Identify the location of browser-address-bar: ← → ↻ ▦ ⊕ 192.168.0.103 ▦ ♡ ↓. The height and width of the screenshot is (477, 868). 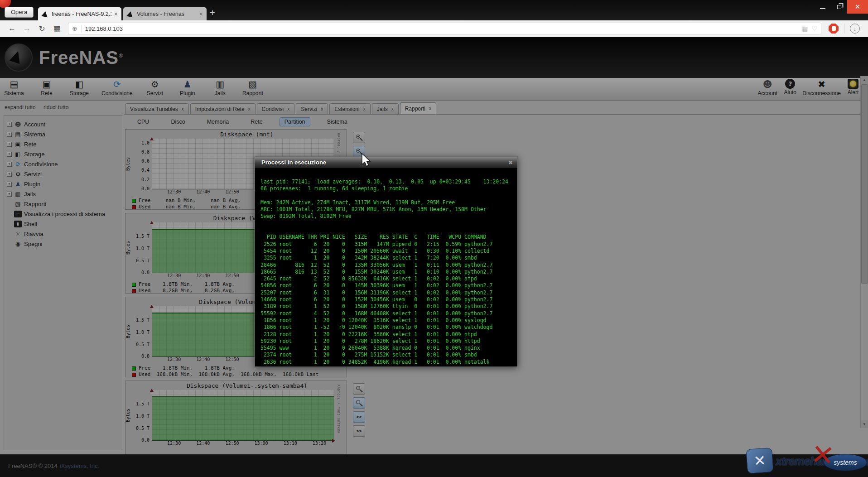
(434, 29).